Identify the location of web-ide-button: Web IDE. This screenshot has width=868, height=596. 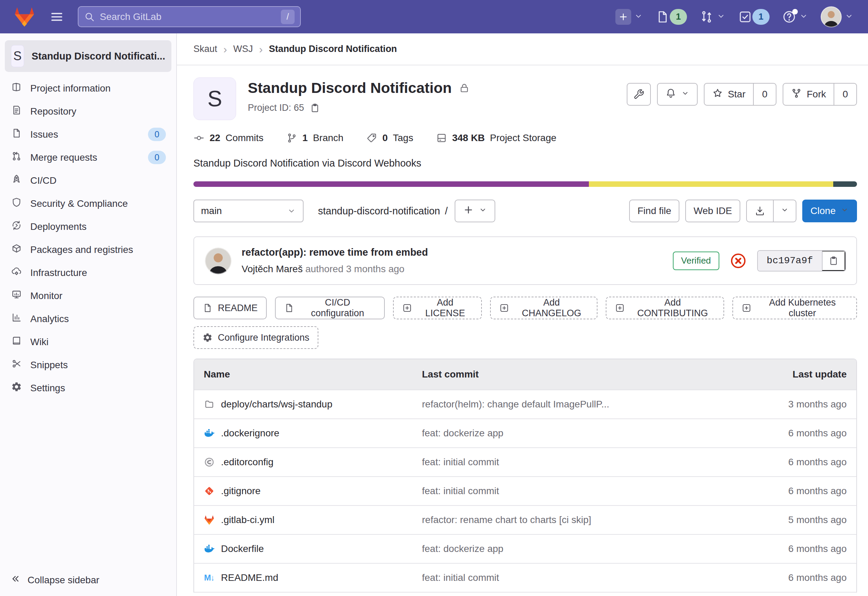
(713, 211).